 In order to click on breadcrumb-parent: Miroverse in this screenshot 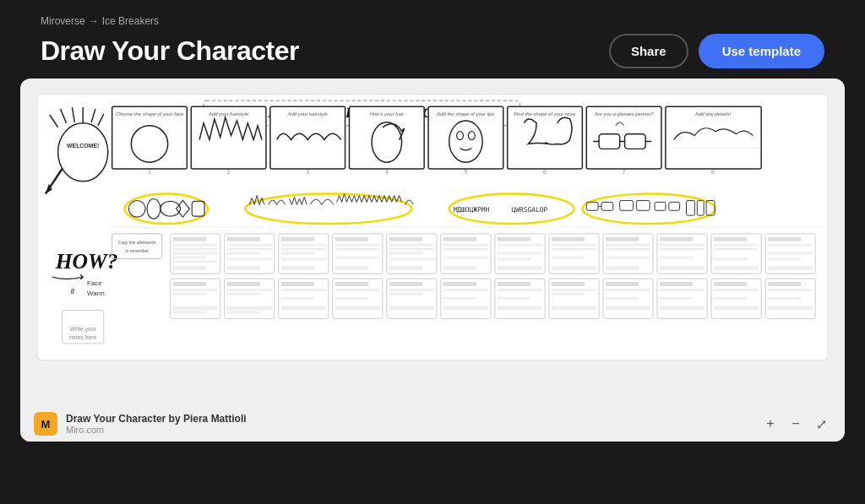, I will do `click(63, 21)`.